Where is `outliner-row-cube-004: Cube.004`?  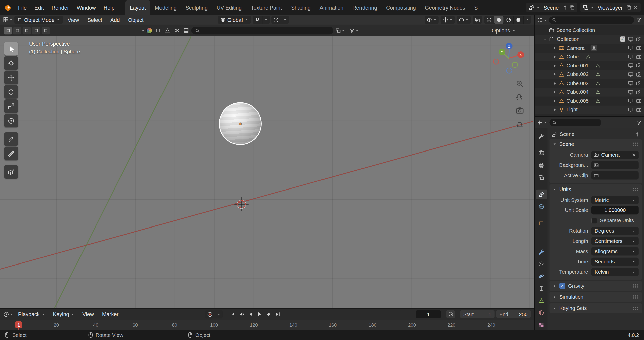
outliner-row-cube-004: Cube.004 is located at coordinates (589, 92).